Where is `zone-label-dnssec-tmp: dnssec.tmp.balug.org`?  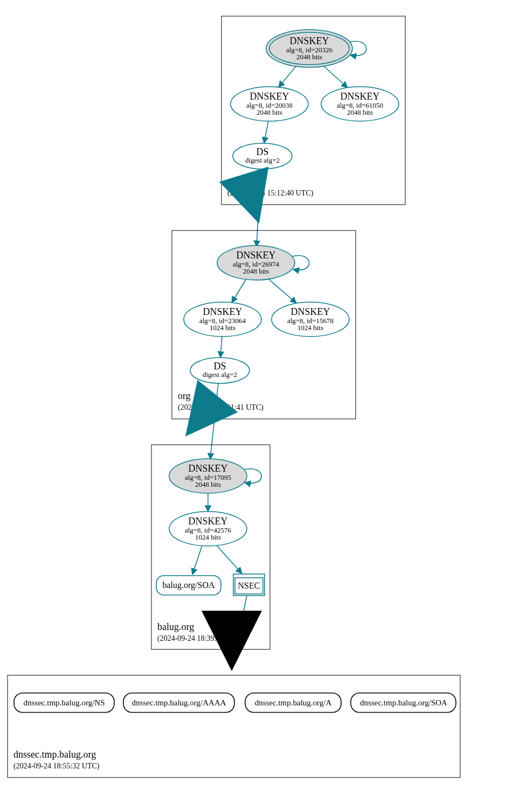 zone-label-dnssec-tmp: dnssec.tmp.balug.org is located at coordinates (55, 754).